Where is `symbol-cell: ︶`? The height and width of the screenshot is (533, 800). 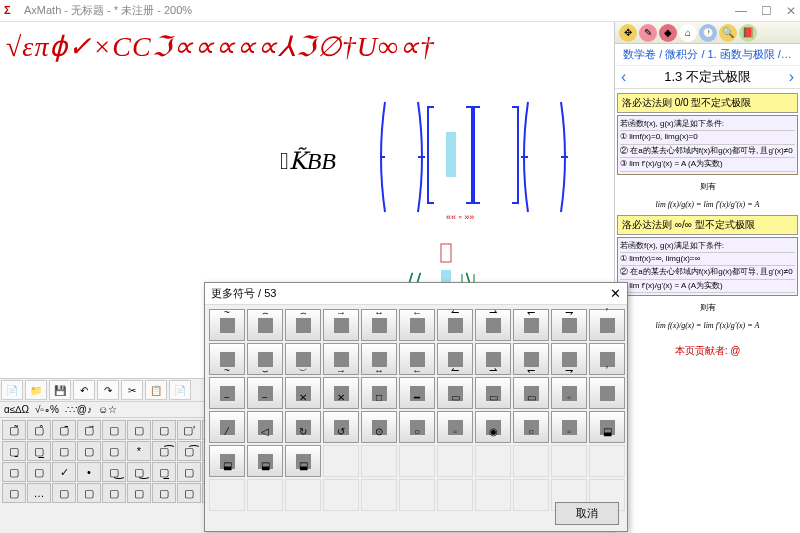 symbol-cell: ︶ is located at coordinates (303, 359).